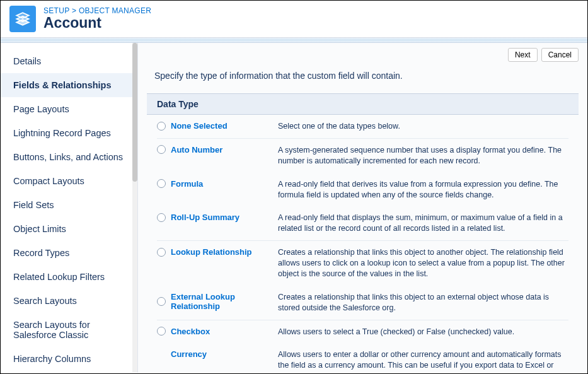 This screenshot has width=588, height=374. What do you see at coordinates (363, 358) in the screenshot?
I see `type-row-currency: Currency Allows users to enter a dollar …` at bounding box center [363, 358].